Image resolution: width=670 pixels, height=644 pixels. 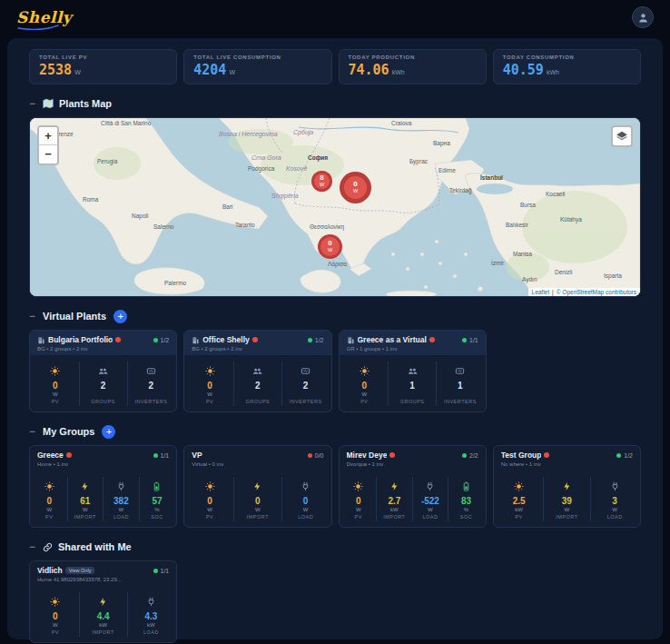 What do you see at coordinates (103, 580) in the screenshot?
I see `shared-subtitle: Home 41.9802938433578, 23.29...` at bounding box center [103, 580].